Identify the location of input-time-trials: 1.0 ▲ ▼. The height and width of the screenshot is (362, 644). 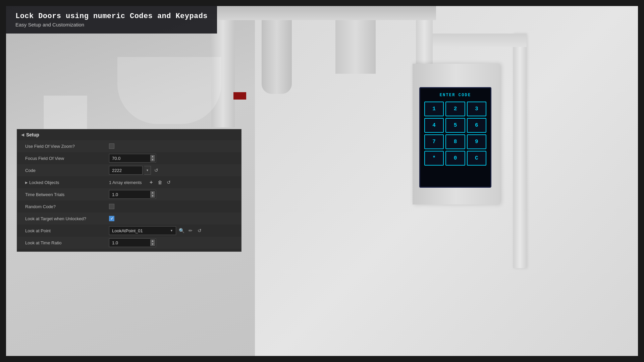
(132, 194).